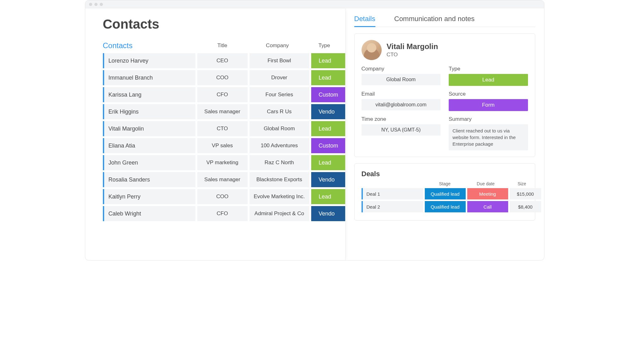 Image resolution: width=629 pixels, height=364 pixels. I want to click on traffic-light-min, so click(96, 4).